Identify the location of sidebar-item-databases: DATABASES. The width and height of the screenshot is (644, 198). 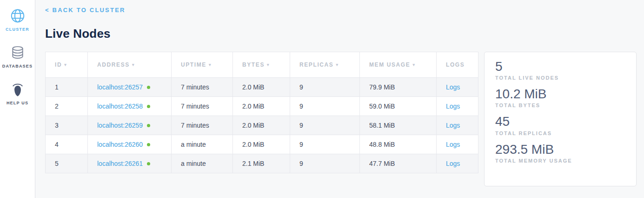
(18, 56).